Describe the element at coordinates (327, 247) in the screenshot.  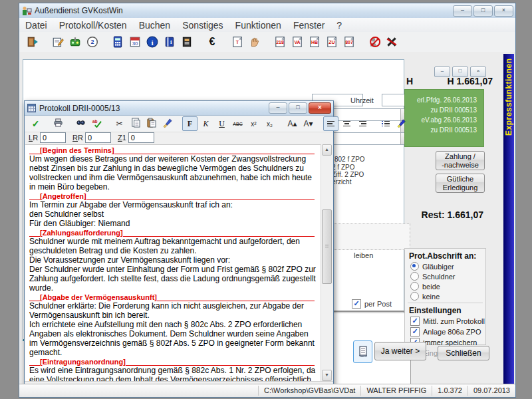
I see `scroll-thumb` at that location.